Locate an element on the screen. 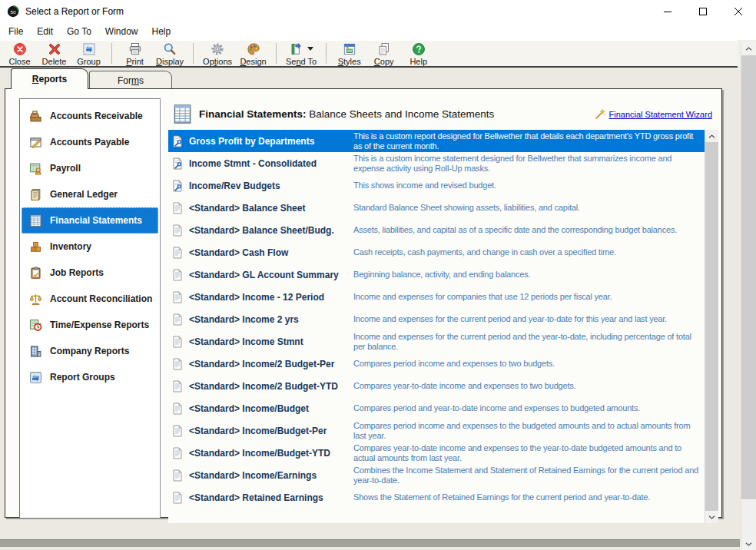 The image size is (756, 550). report-description: Assets, liabilities, and capital as of a… is located at coordinates (529, 230).